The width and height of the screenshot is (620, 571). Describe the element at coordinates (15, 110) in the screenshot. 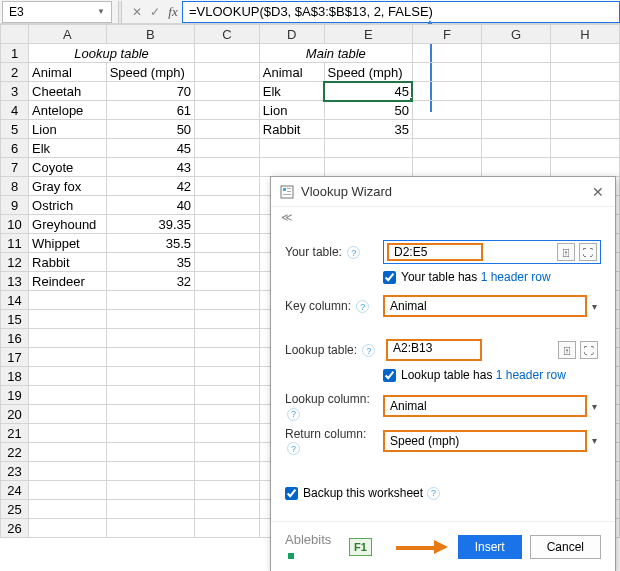

I see `row-header: 4` at that location.